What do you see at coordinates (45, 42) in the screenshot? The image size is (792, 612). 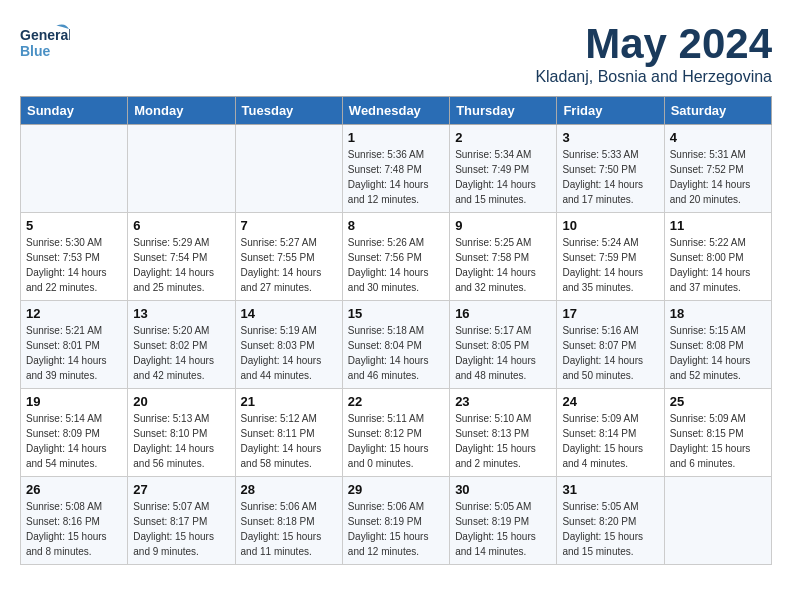 I see `logo-icon: General Blue` at bounding box center [45, 42].